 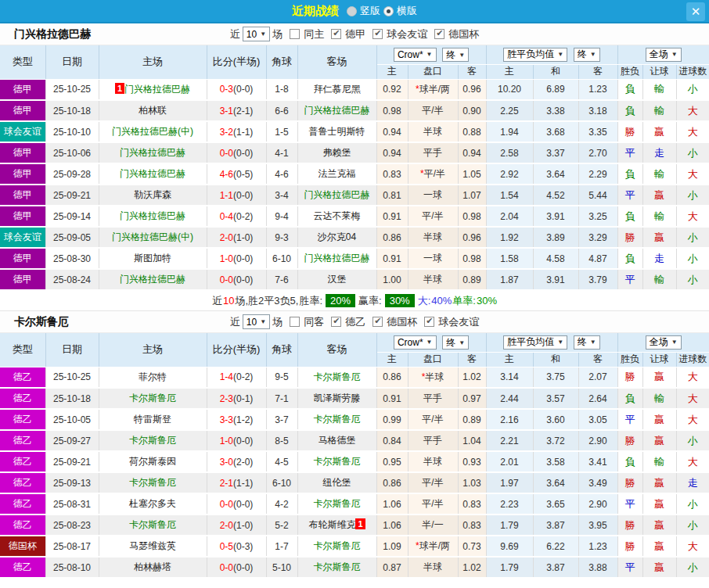 I want to click on fulltime-score: 2-1, so click(x=227, y=483).